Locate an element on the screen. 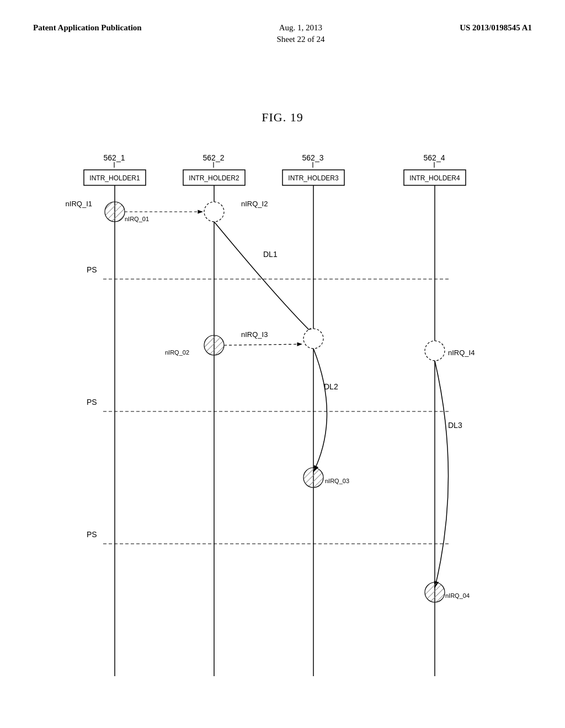  nirq-02-label: nIRQ_02 is located at coordinates (177, 352).